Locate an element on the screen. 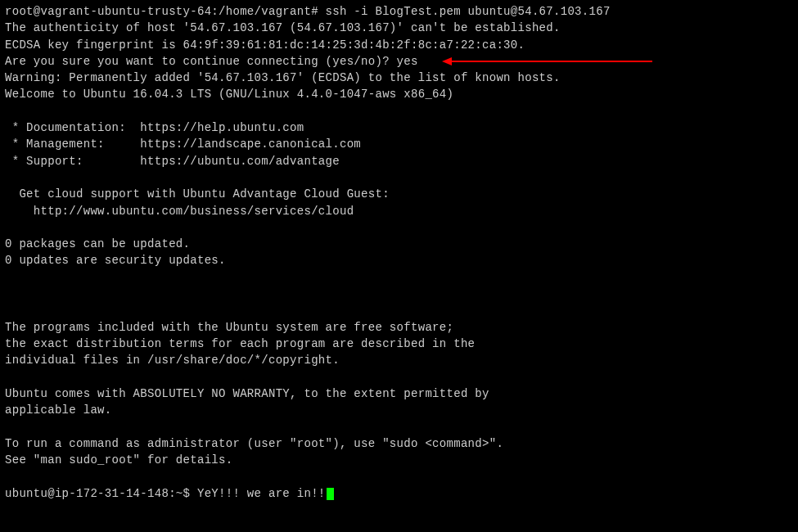 The width and height of the screenshot is (798, 532). terminal-line: * Support: https://ubuntu.com/advantage is located at coordinates (399, 161).